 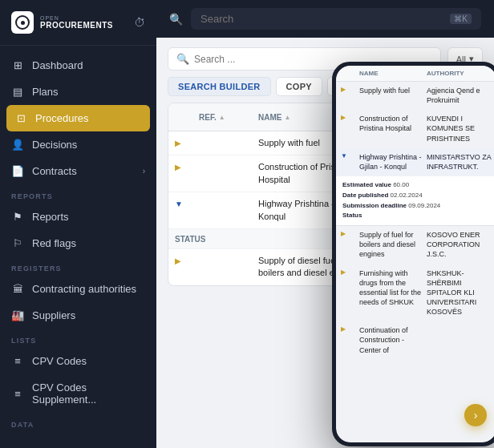 I want to click on sidebar-item-label: Plans, so click(x=45, y=91).